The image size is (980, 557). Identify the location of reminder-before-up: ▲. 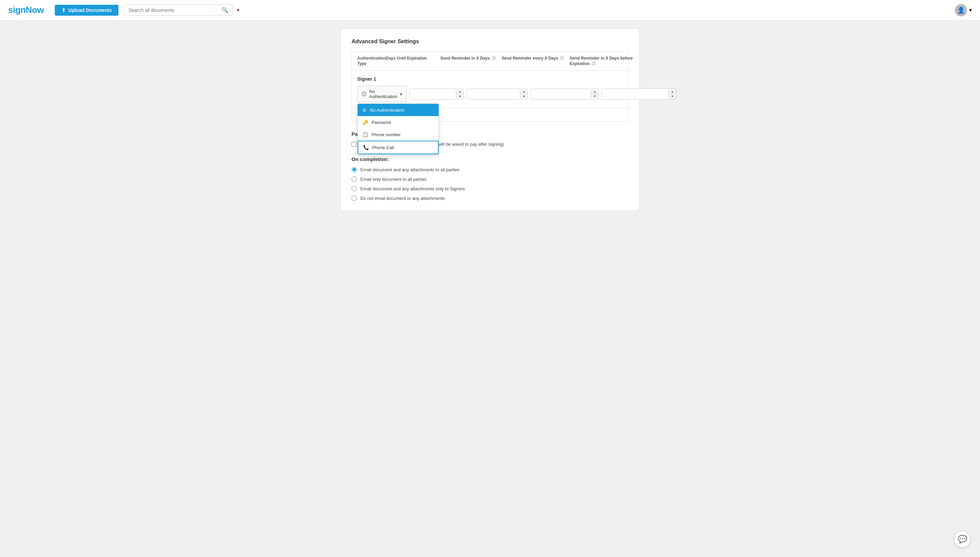
(672, 92).